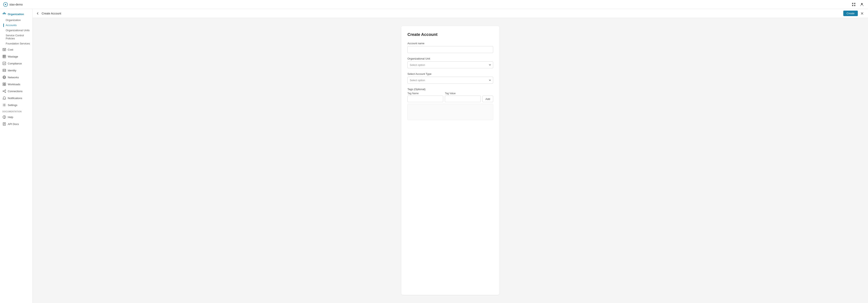 The height and width of the screenshot is (303, 868). I want to click on content-header-right: Create, so click(854, 13).